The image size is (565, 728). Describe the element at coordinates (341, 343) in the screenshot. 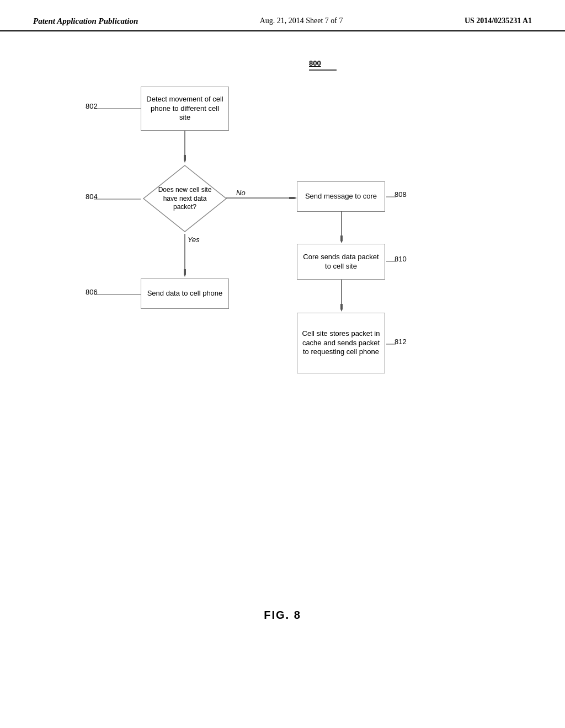

I see `node-812-text: Cell site stores packet in cache and sen…` at that location.